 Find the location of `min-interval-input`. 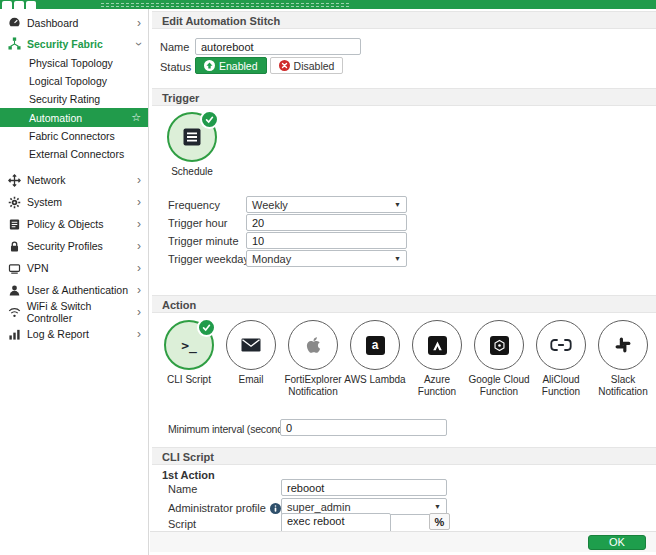

min-interval-input is located at coordinates (364, 428).